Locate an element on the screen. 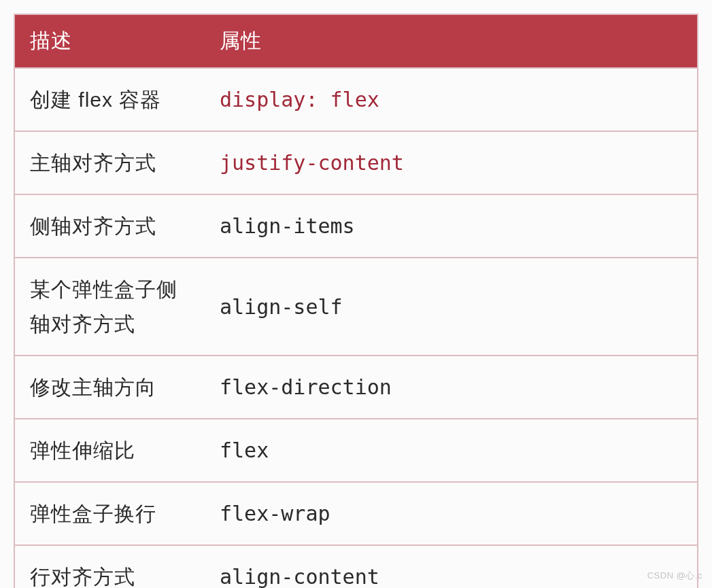 This screenshot has width=712, height=588. cell-desc: 修改主轴方向 is located at coordinates (109, 387).